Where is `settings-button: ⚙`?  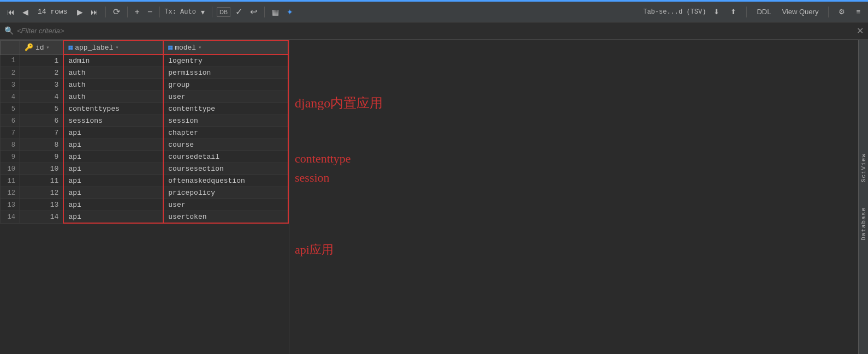
settings-button: ⚙ is located at coordinates (842, 12).